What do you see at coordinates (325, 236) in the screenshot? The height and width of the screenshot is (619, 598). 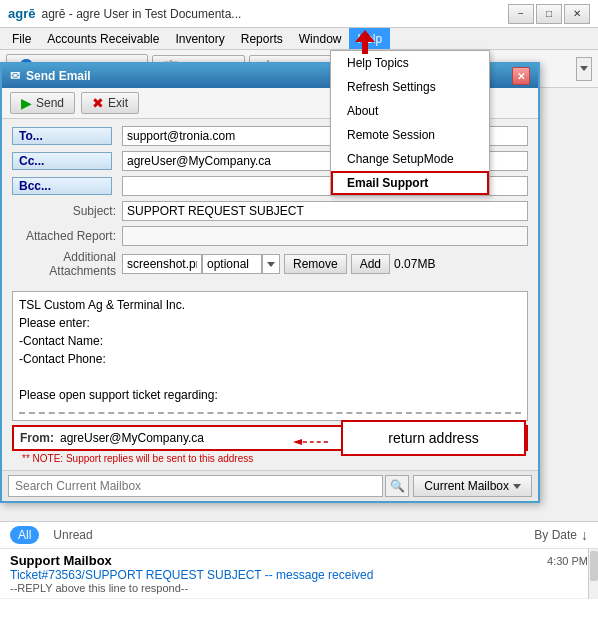 I see `attached-report-field` at bounding box center [325, 236].